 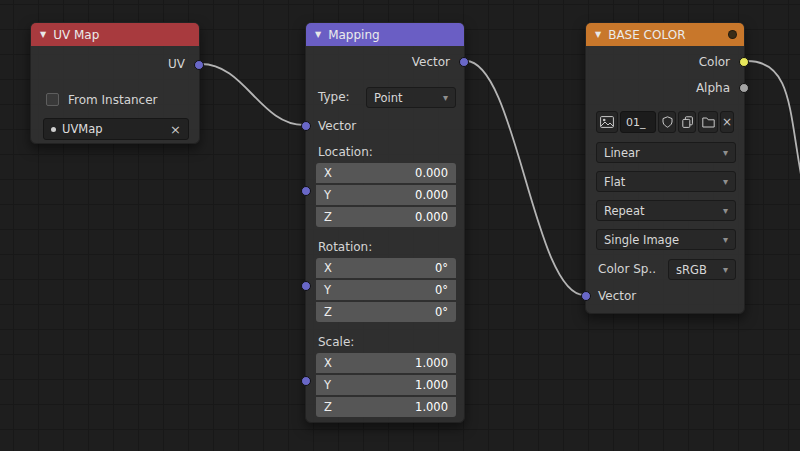 I want to click on interpolation-value: Linear, so click(x=661, y=153).